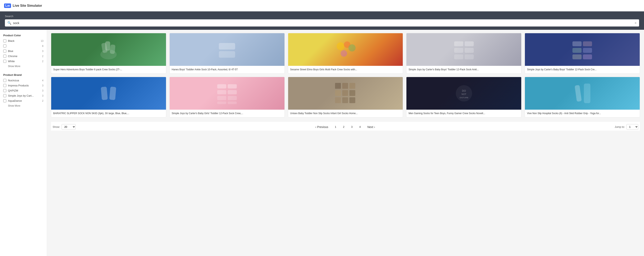  I want to click on color-filter-section: Product Color Black 13 8 Blue 3 Chrome 2, so click(24, 51).